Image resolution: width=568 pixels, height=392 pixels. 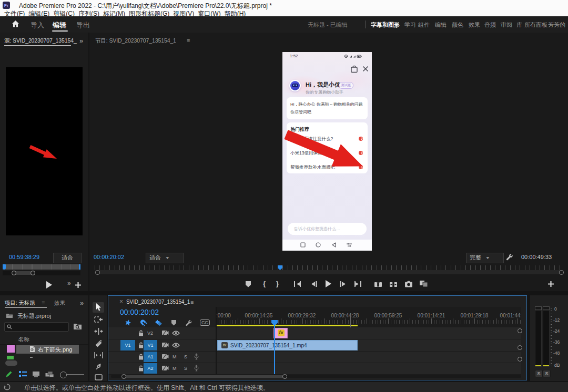 What do you see at coordinates (188, 40) in the screenshot?
I see `program-panel-menu-icon: ≡` at bounding box center [188, 40].